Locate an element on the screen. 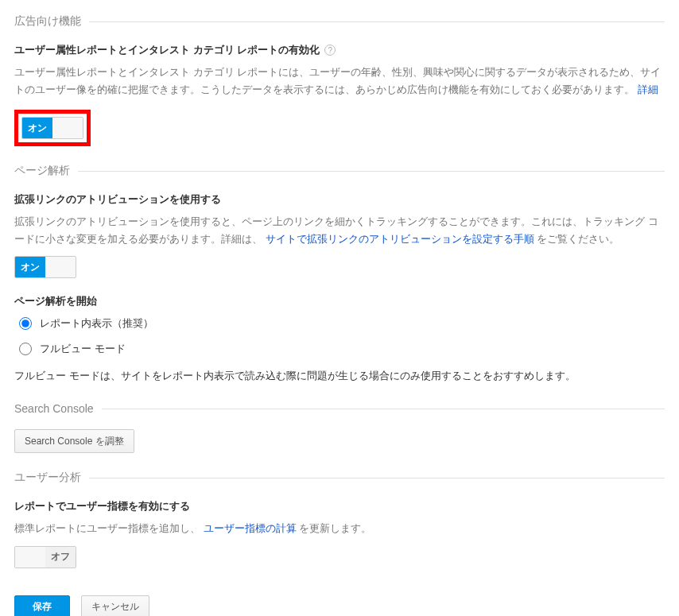  demographics-detail-link: 詳細 is located at coordinates (648, 89).